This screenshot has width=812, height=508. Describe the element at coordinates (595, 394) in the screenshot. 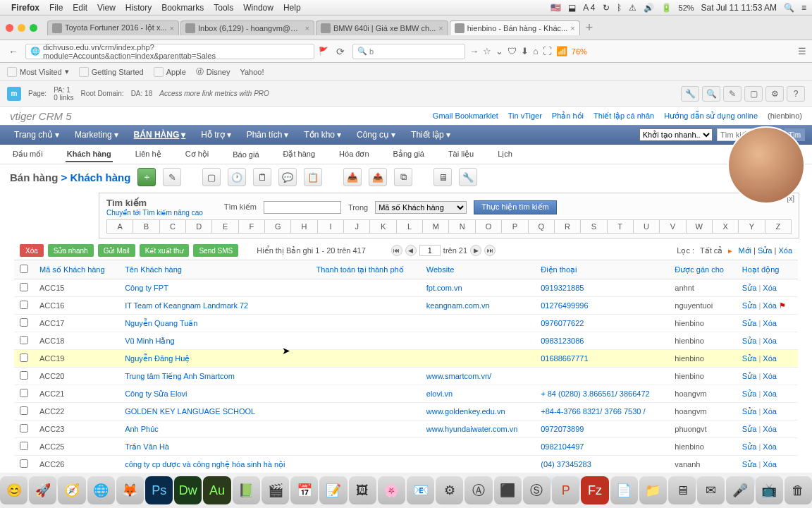

I see `phone-link: + 84 (0280) 3.866561/ 3866472` at that location.